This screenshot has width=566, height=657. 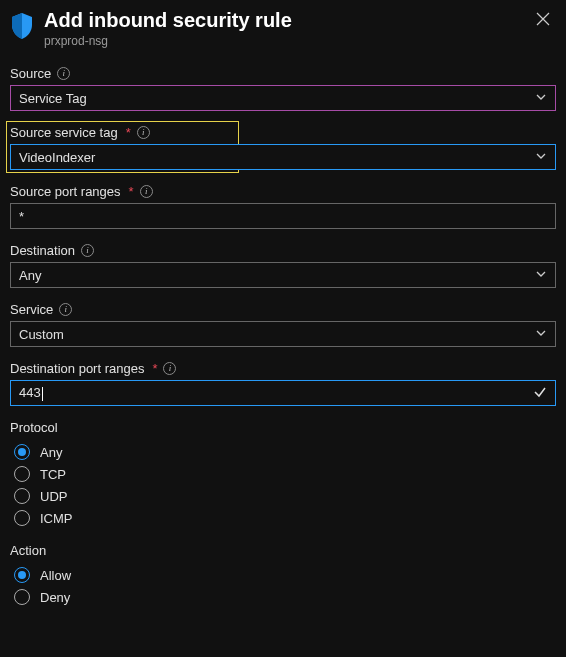 What do you see at coordinates (22, 216) in the screenshot?
I see `input-value: *` at bounding box center [22, 216].